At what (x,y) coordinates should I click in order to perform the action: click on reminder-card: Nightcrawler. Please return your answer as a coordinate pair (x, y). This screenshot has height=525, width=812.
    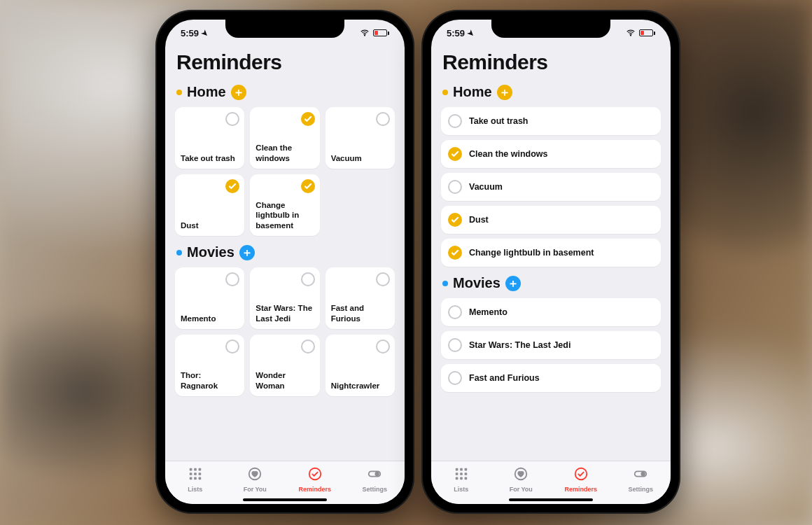
    Looking at the image, I should click on (360, 365).